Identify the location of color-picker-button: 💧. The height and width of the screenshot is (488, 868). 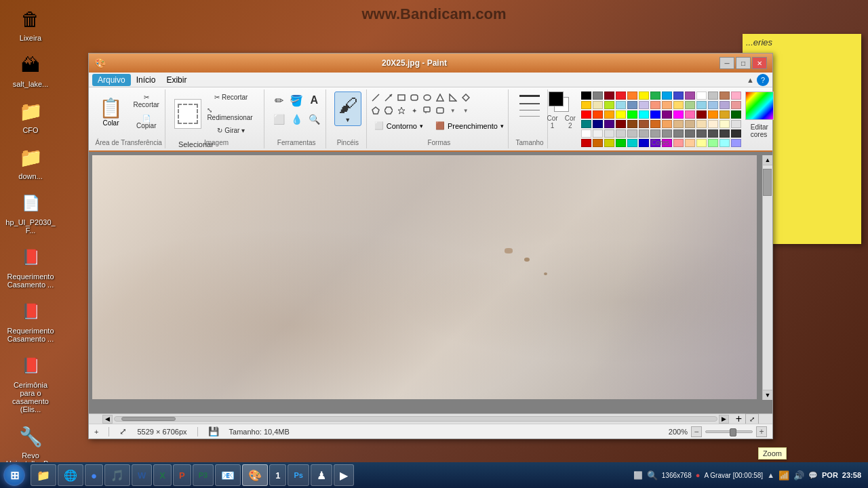
(296, 119).